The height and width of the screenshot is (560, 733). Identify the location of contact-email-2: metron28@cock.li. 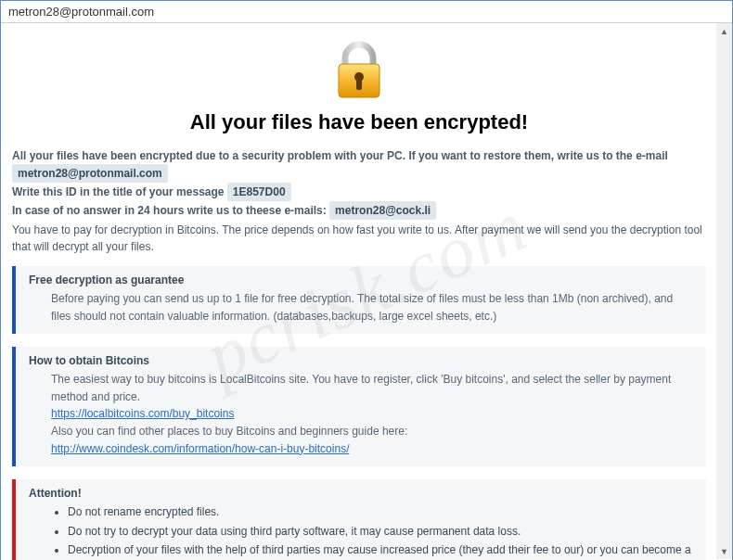
(382, 210).